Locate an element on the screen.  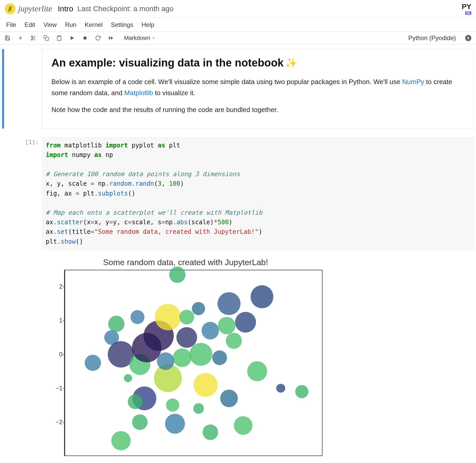
app-logo-text: jupyterlite is located at coordinates (35, 9).